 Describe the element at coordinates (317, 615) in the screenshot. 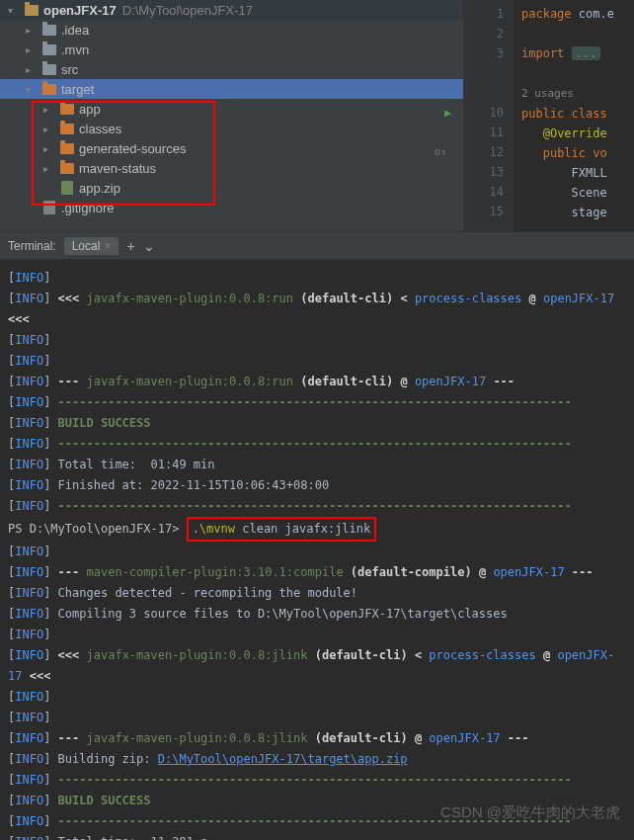

I see `terminal-line: [INFO] Compiling 3 source files to D:\My…` at that location.